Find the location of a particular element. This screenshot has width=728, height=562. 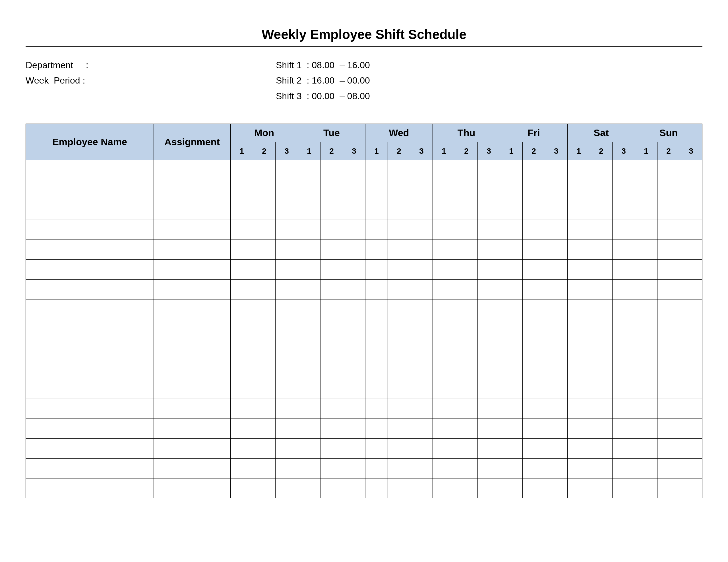

page-title: Weekly Employee Shift Schedule is located at coordinates (364, 34).